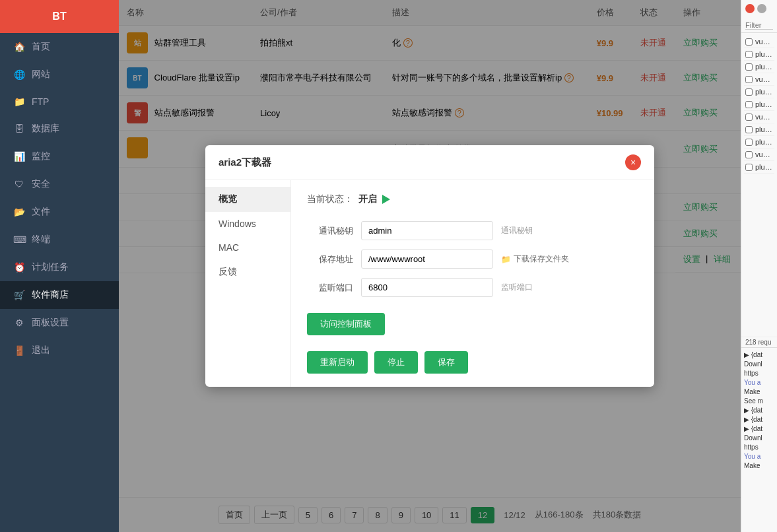 The width and height of the screenshot is (777, 532). I want to click on sidebar-item-panel: ⚙ 面板设置, so click(59, 323).